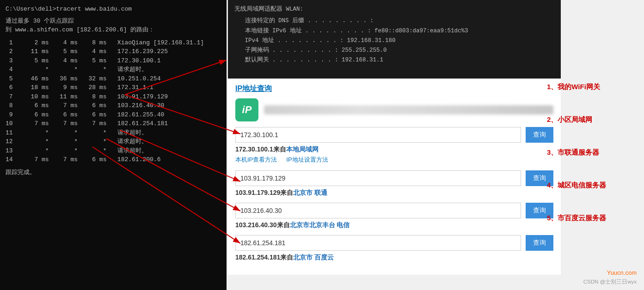 The image size is (644, 290). I want to click on watermark: Yuucn.com, so click(622, 272).